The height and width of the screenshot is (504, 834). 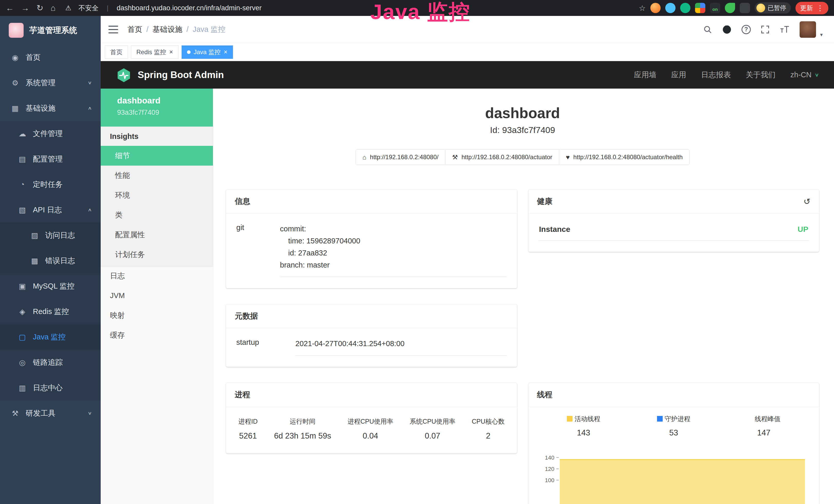 What do you see at coordinates (807, 202) in the screenshot?
I see `history-icon: ↺` at bounding box center [807, 202].